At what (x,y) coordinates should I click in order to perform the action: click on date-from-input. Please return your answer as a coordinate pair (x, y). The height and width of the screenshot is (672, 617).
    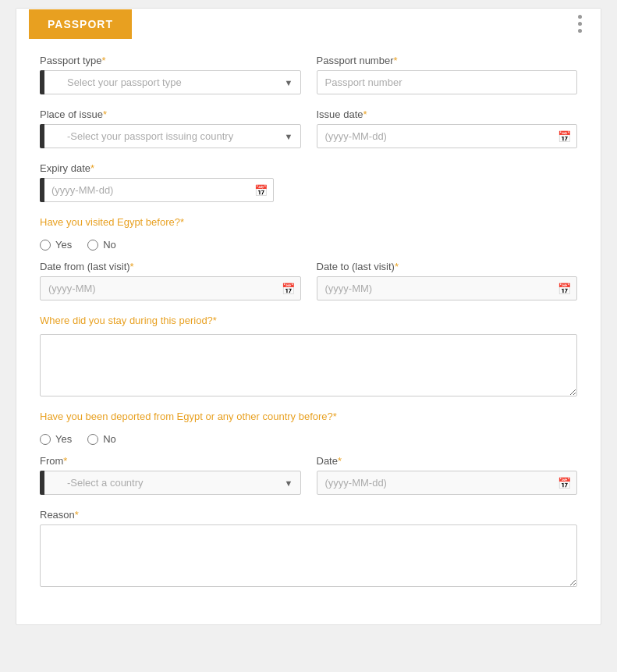
    Looking at the image, I should click on (170, 289).